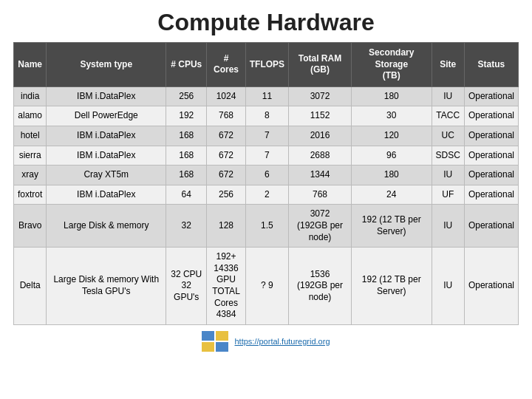 The width and height of the screenshot is (532, 399). Describe the element at coordinates (267, 117) in the screenshot. I see `table-cell: 8` at that location.